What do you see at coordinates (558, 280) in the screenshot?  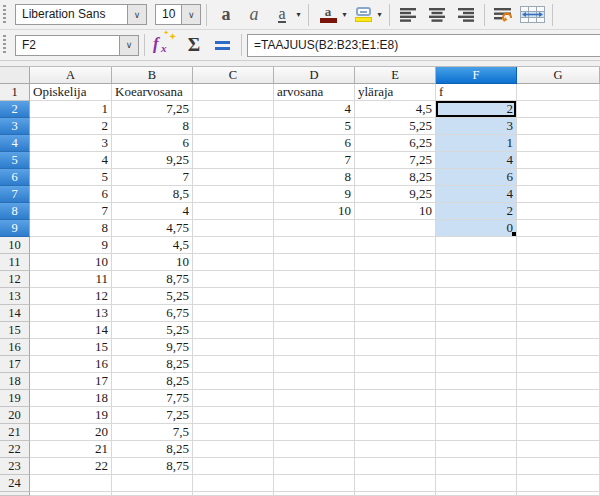 I see `cell-G12` at bounding box center [558, 280].